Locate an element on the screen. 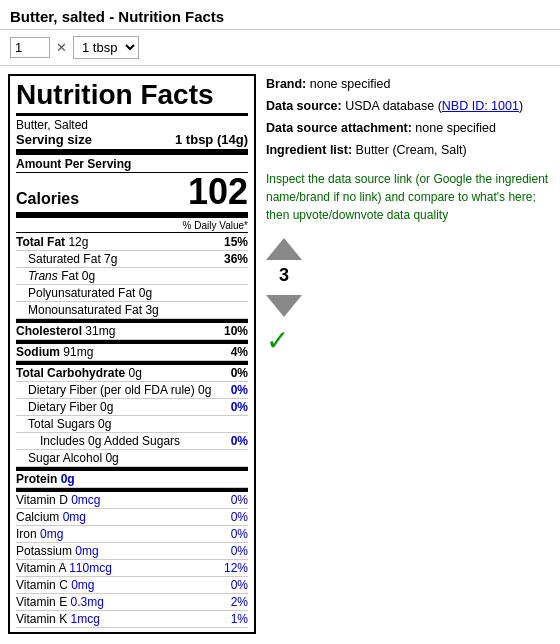  nf-vitamin-label: Vitamin K 1mcg is located at coordinates (58, 619).